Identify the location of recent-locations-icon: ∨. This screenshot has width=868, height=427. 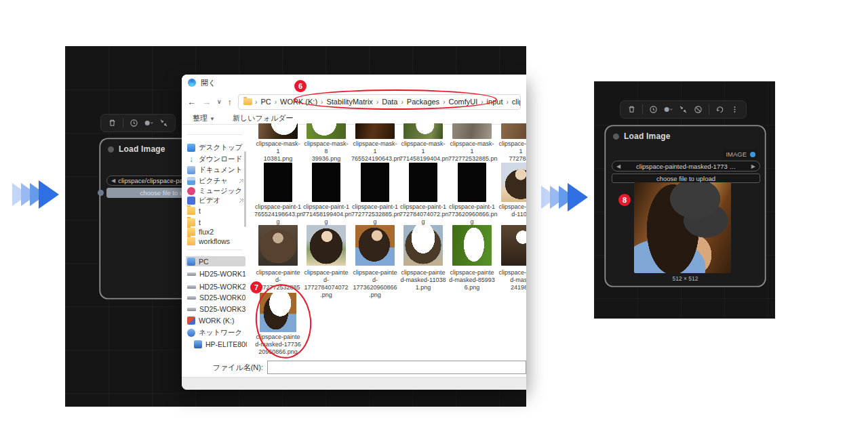
(220, 102).